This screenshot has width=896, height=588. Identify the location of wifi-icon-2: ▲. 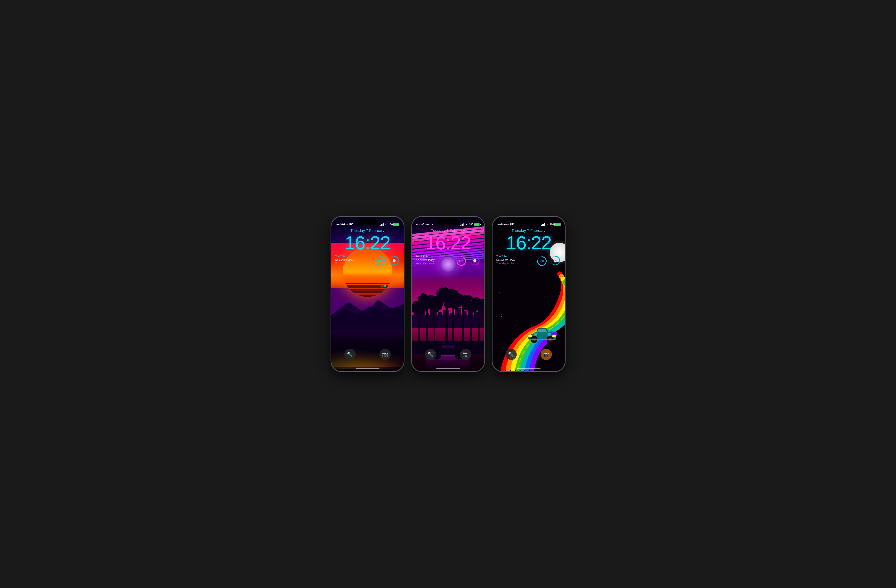
(467, 224).